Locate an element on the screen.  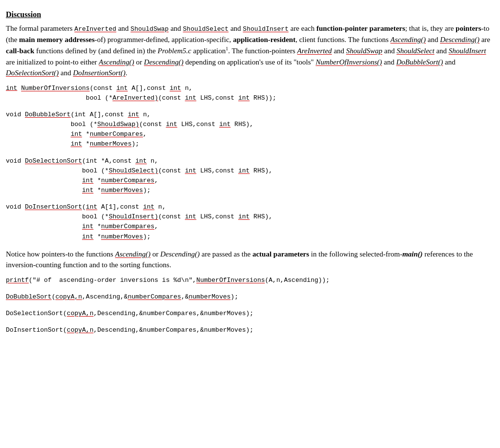
term-pointers: pointers is located at coordinates (469, 28).